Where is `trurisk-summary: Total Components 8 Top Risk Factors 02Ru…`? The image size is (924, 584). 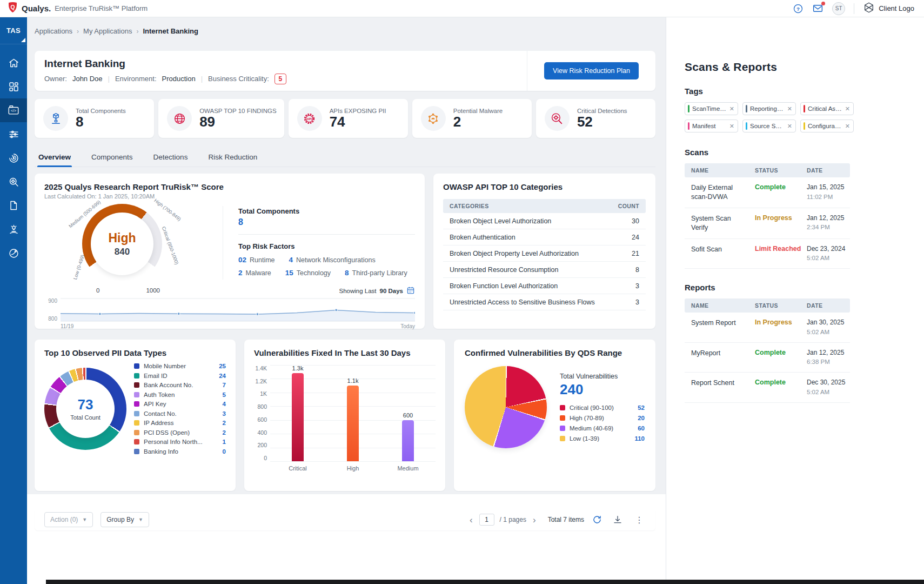 trurisk-summary: Total Components 8 Top Risk Factors 02Ru… is located at coordinates (319, 244).